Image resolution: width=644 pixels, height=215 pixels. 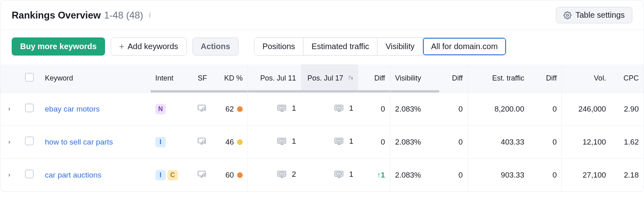 What do you see at coordinates (380, 47) in the screenshot?
I see `view-tabset: Positions Estimated traffic Visibility A…` at bounding box center [380, 47].